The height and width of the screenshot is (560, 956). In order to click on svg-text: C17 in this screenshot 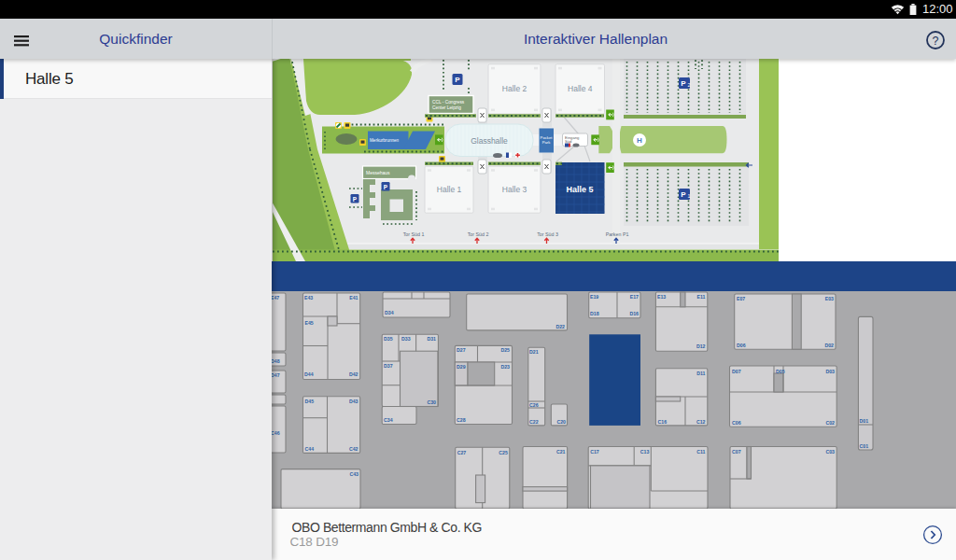, I will do `click(595, 452)`.